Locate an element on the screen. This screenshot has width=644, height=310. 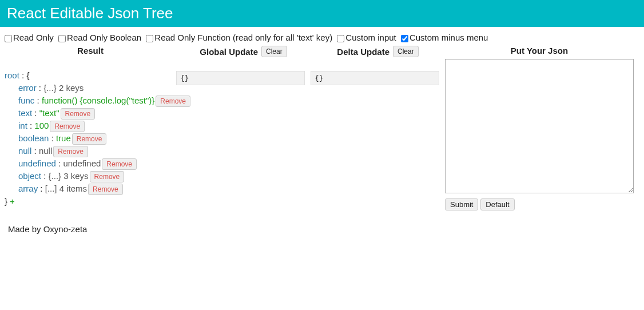
option-label: Read Only Boolean is located at coordinates (104, 38).